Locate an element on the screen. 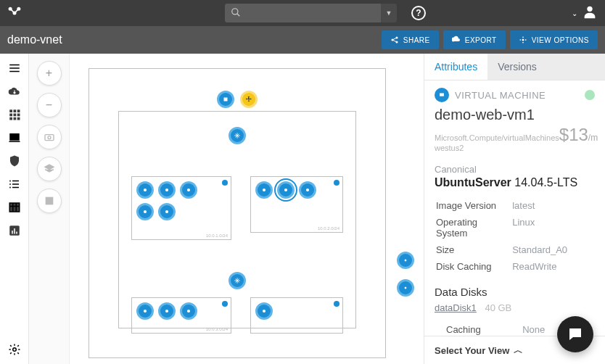 The image size is (605, 364). nav-list-icon is located at coordinates (15, 184).